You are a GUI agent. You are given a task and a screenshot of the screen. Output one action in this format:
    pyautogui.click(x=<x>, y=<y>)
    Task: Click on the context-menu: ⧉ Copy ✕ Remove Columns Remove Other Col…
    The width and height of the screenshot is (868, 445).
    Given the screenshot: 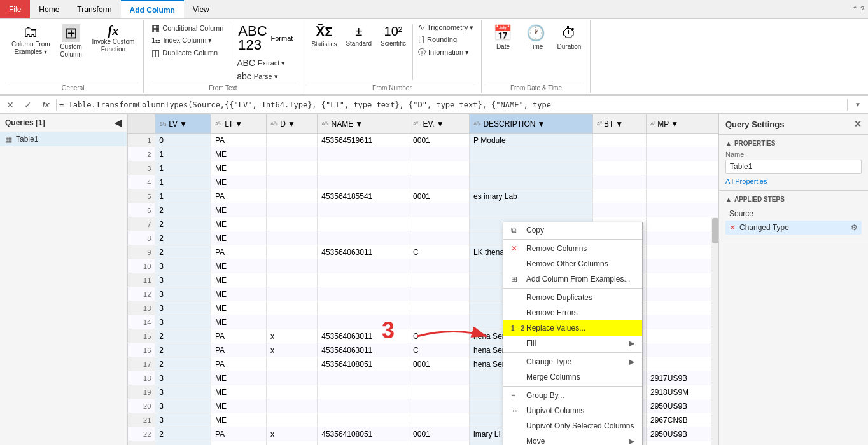 What is the action you would take?
    pyautogui.click(x=573, y=333)
    